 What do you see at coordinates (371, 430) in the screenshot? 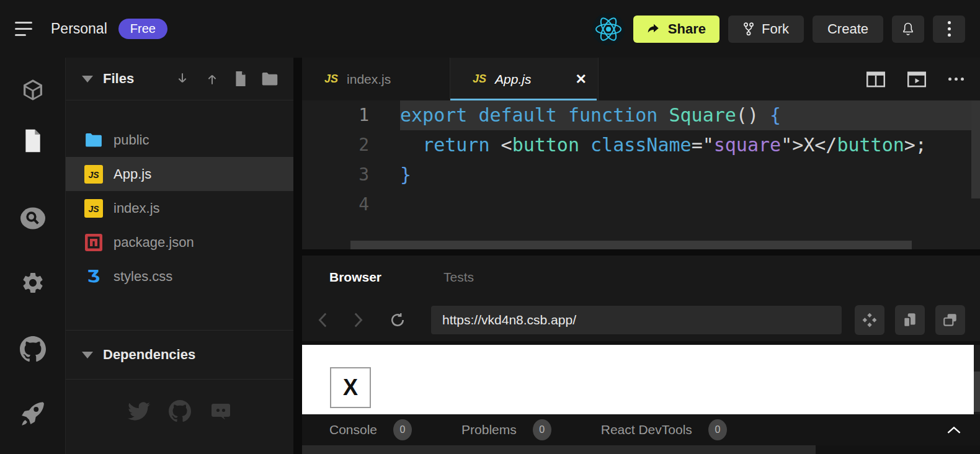
I see `devtools-tab-console: Console0` at bounding box center [371, 430].